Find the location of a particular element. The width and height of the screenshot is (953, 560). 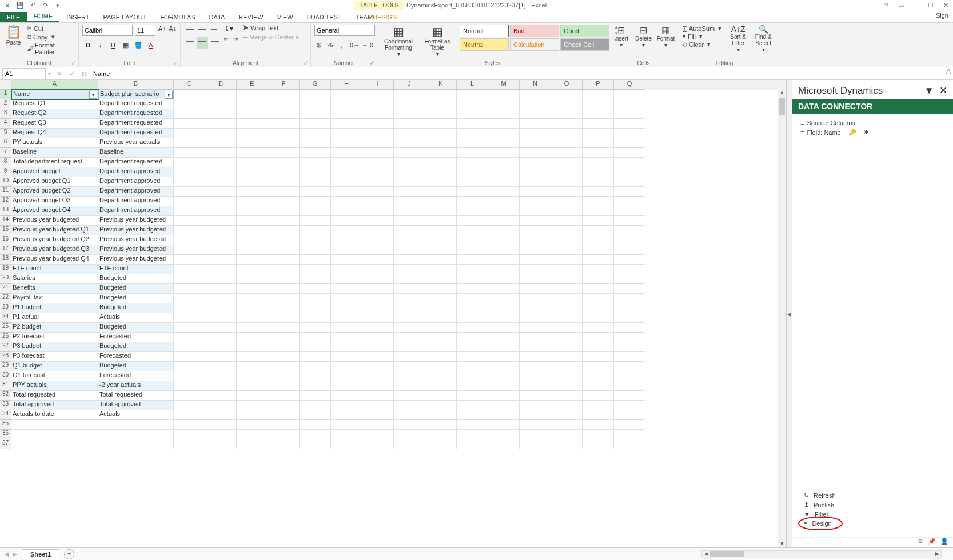

cell-G34 is located at coordinates (316, 415).